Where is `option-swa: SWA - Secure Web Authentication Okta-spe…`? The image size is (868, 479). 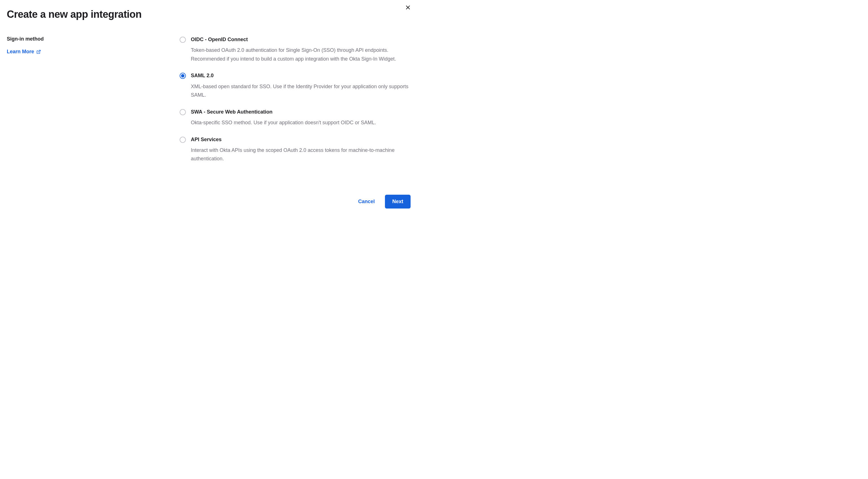 option-swa: SWA - Secure Web Authentication Okta-spe… is located at coordinates (295, 118).